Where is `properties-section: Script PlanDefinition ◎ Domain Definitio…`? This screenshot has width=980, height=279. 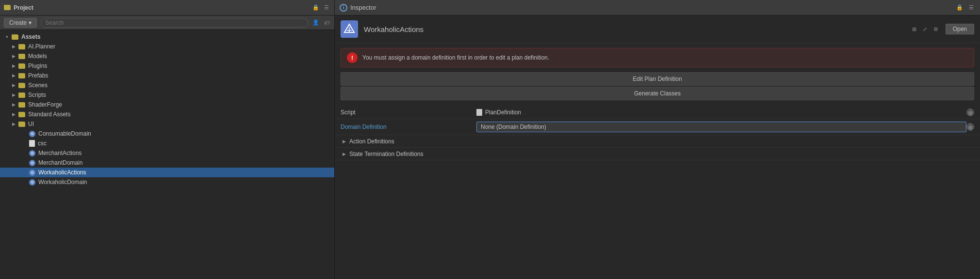 properties-section: Script PlanDefinition ◎ Domain Definitio… is located at coordinates (657, 133).